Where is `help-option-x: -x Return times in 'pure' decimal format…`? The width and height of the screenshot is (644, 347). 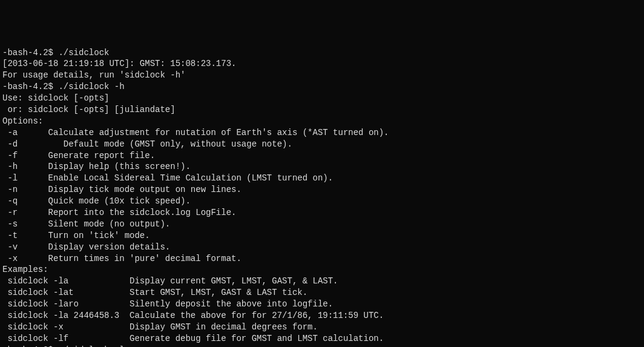
help-option-x: -x Return times in 'pure' decimal format… is located at coordinates (322, 259).